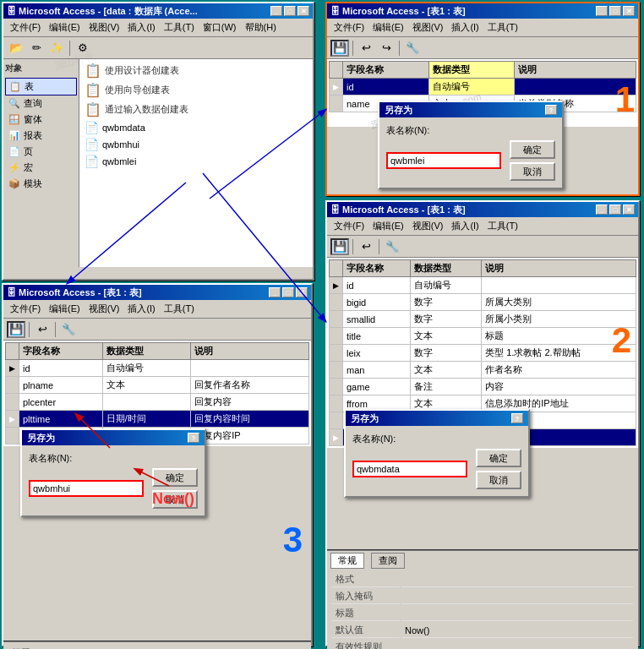 This screenshot has width=644, height=649. What do you see at coordinates (141, 309) in the screenshot?
I see `t3-menu-insert: 插入(I)` at bounding box center [141, 309].